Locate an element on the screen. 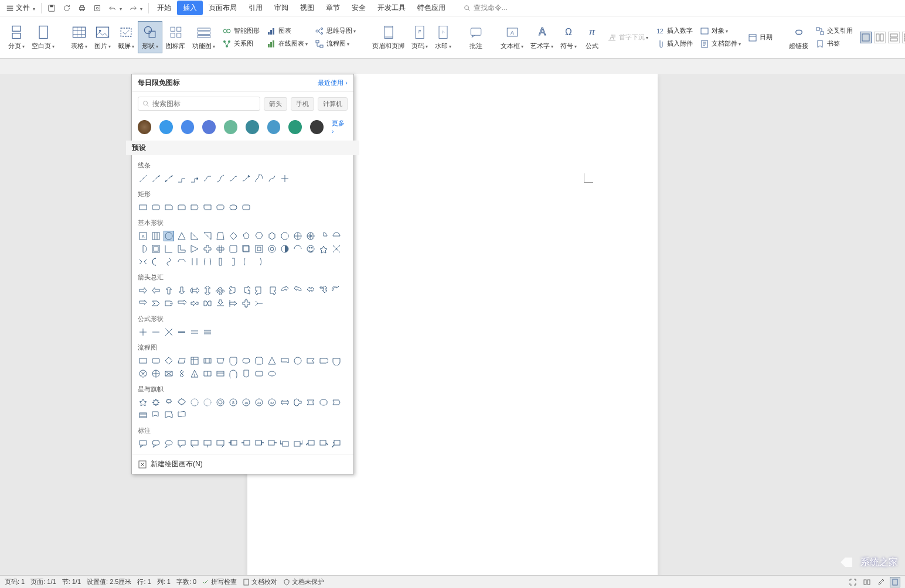 This screenshot has width=905, height=588. picture-icon is located at coordinates (103, 32).